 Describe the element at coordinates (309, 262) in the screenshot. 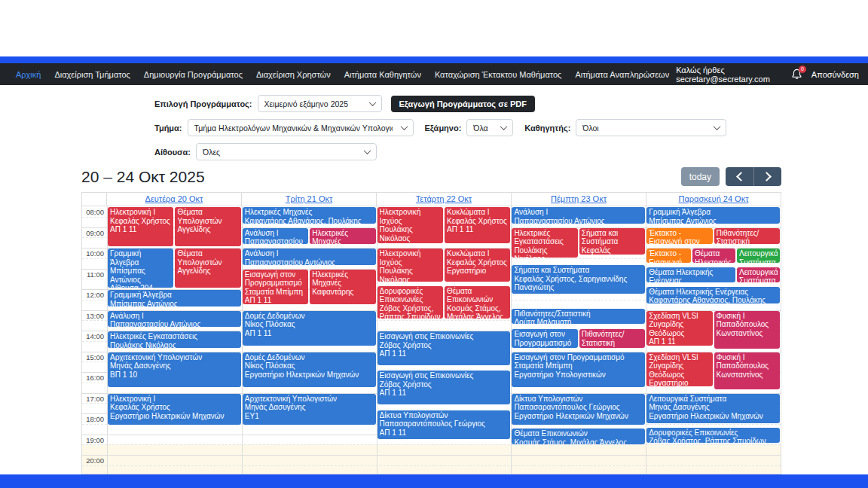

I see `event-who: Παπααναστασίου Αντώνιος` at that location.